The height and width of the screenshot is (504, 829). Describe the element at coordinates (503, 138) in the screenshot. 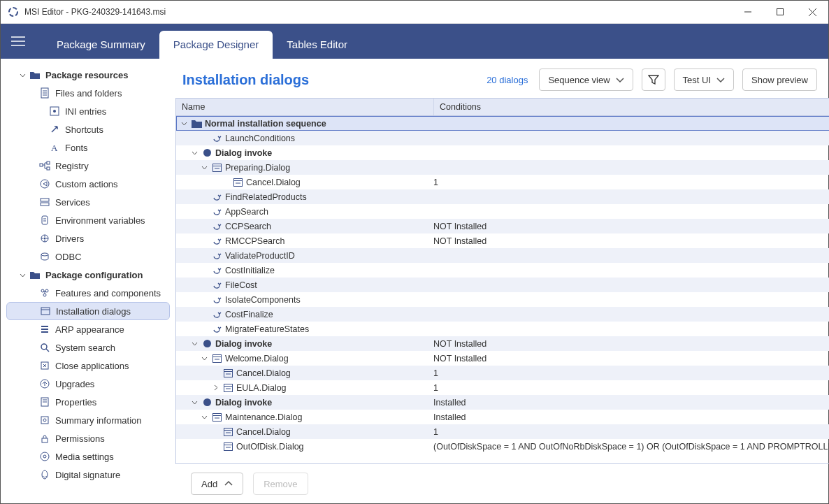

I see `table-row: LaunchConditions` at that location.